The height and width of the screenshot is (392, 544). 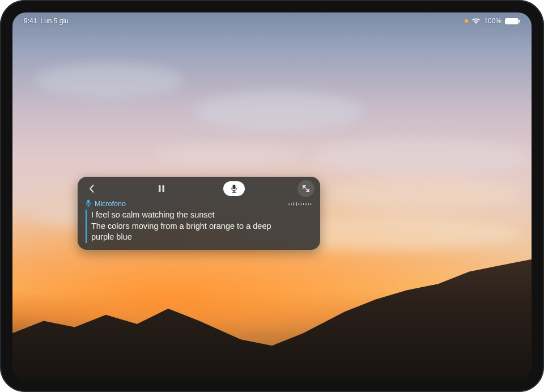 What do you see at coordinates (493, 21) in the screenshot?
I see `battery-percent: 100%` at bounding box center [493, 21].